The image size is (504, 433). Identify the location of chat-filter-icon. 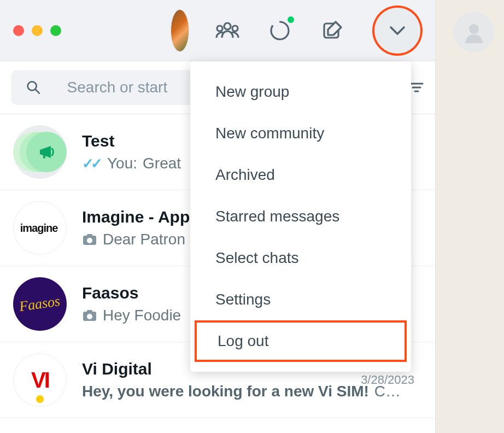
(417, 87).